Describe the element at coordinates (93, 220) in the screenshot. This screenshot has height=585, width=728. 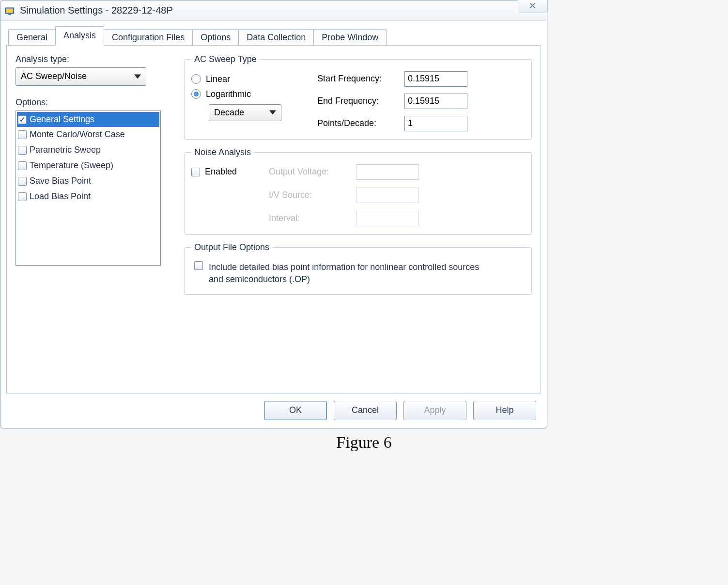
I see `left-column: Analysis type: AC Sweep/Noise Options: G…` at that location.